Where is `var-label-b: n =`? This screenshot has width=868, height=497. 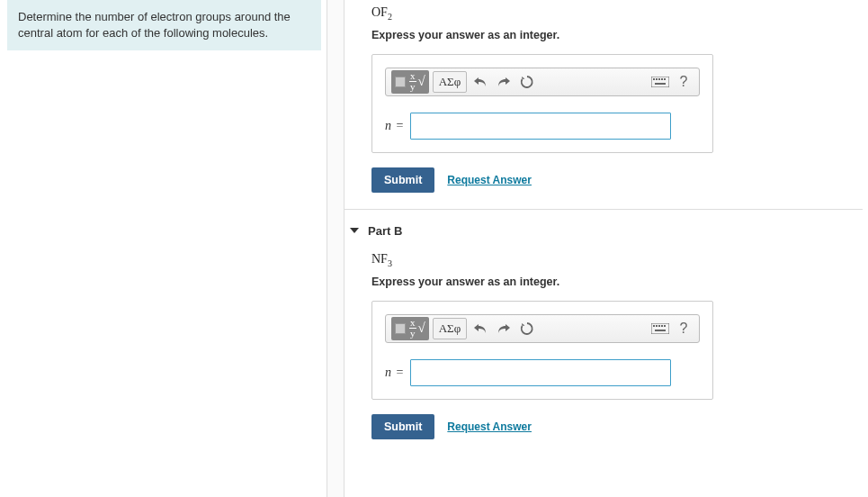 var-label-b: n = is located at coordinates (394, 373).